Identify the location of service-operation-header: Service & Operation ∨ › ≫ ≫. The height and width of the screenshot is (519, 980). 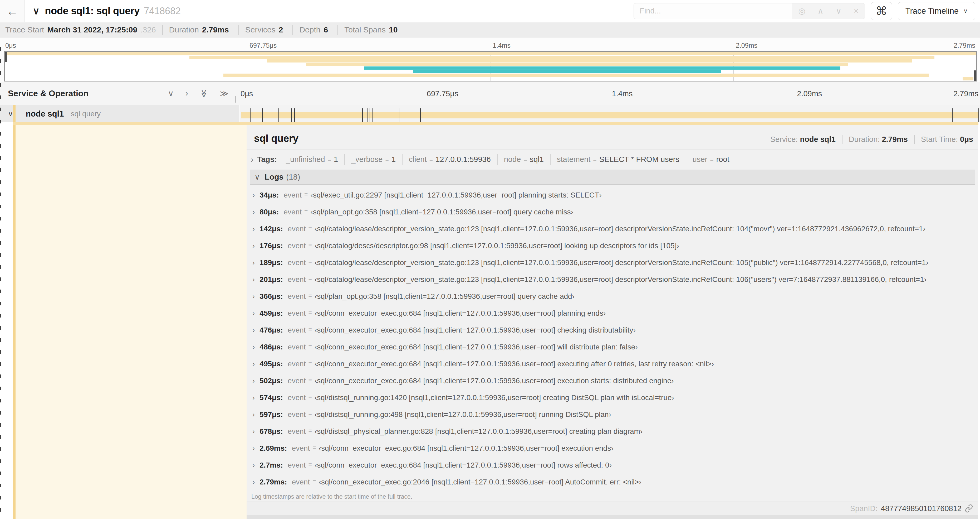
(119, 94).